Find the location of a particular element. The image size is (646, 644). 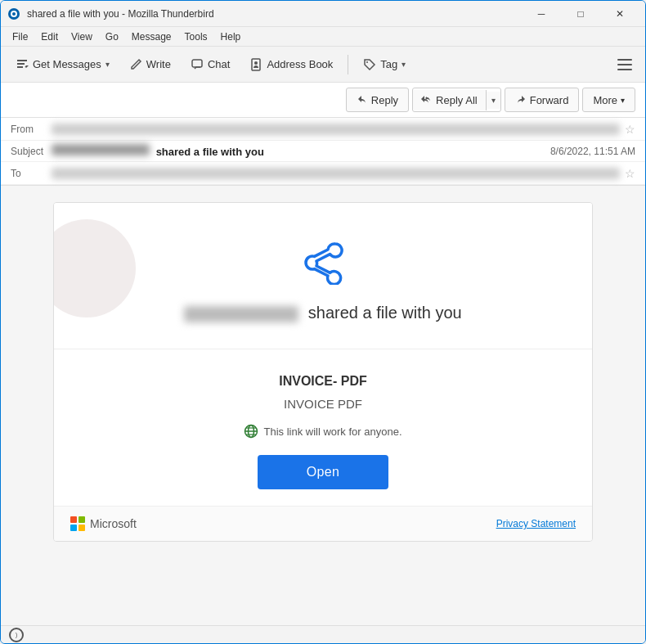

menu-edit: Edit is located at coordinates (49, 37).